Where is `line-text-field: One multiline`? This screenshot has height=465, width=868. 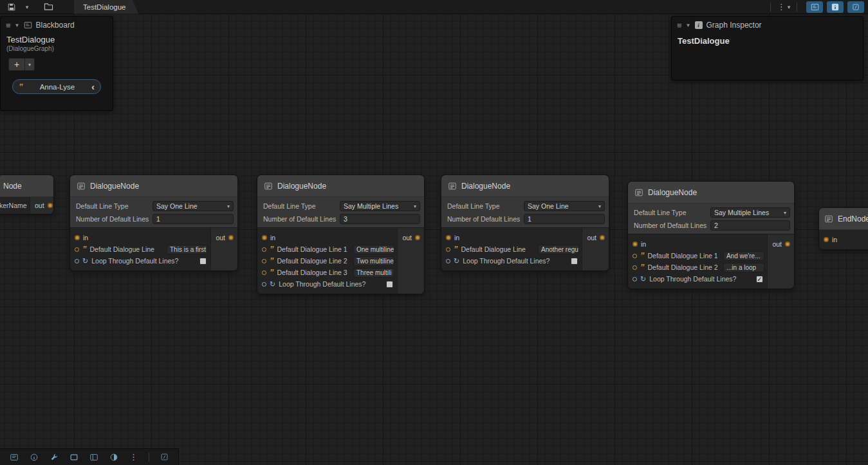
line-text-field: One multiline is located at coordinates (374, 250).